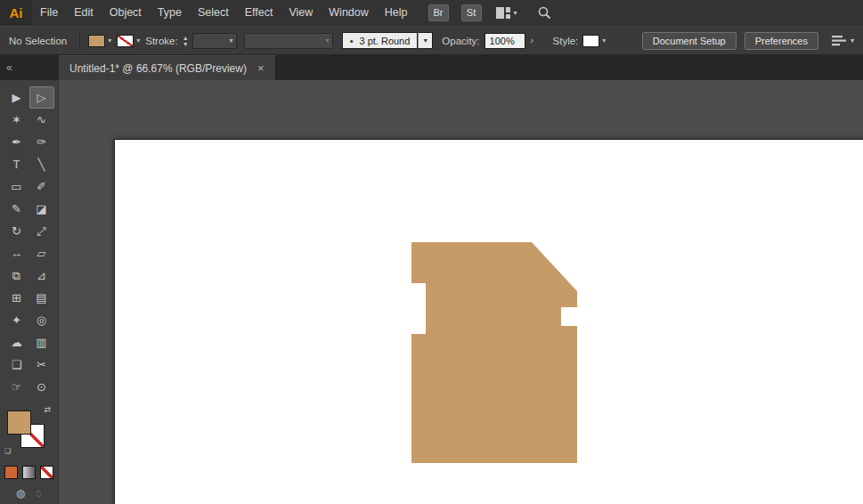 This screenshot has height=504, width=863. What do you see at coordinates (42, 232) in the screenshot?
I see `scale-tool: ⤢` at bounding box center [42, 232].